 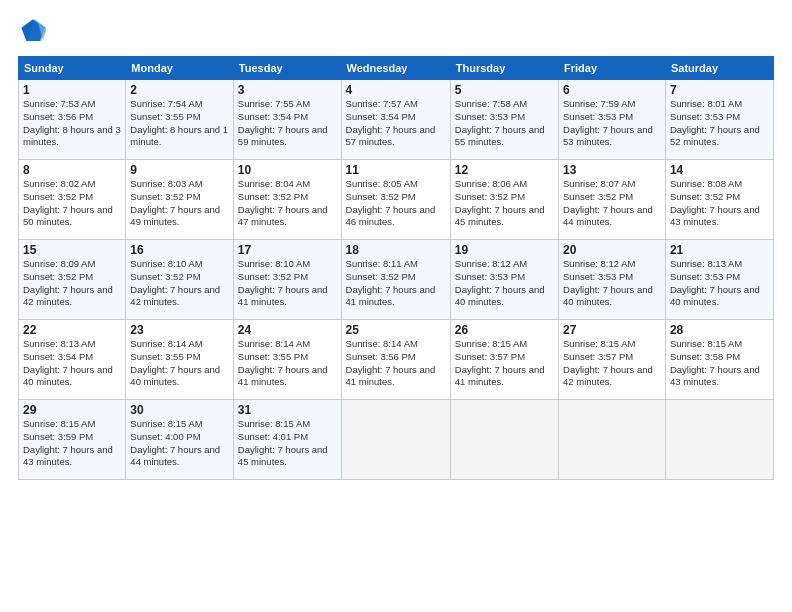 I want to click on day-number: 24, so click(x=288, y=330).